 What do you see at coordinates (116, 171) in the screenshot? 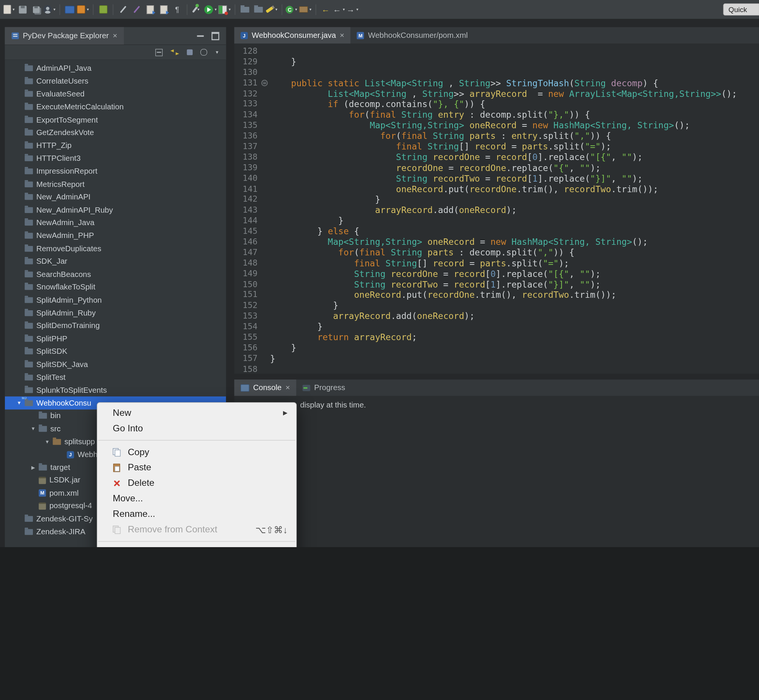
I see `tree-item-impressionreport: ImpressionReport` at bounding box center [116, 171].